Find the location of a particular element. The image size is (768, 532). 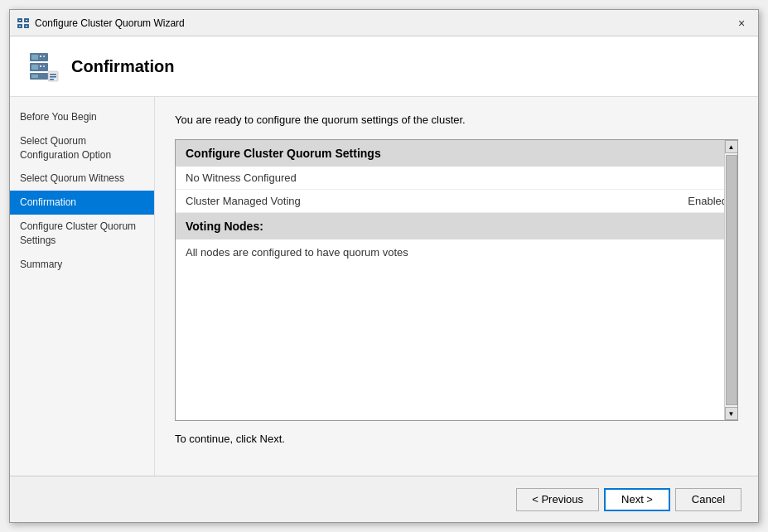

cancel-button: Cancel is located at coordinates (708, 500).